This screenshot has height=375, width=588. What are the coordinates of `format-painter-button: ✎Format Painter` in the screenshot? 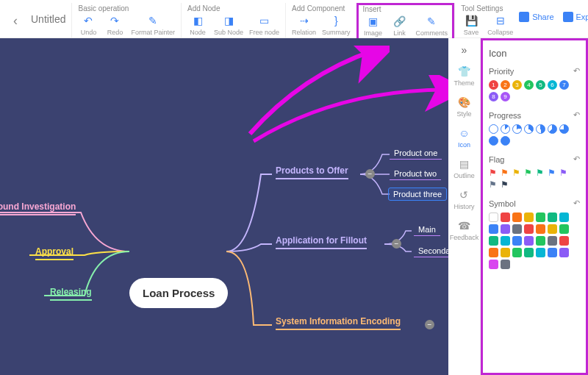 It's located at (153, 25).